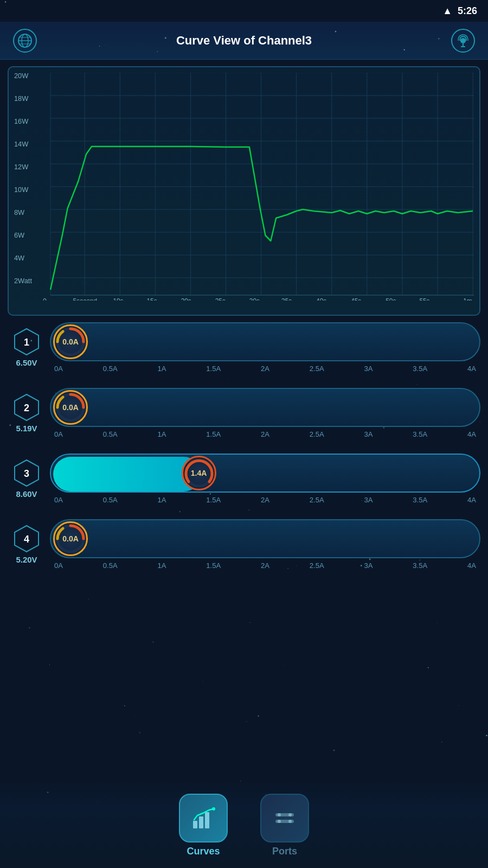  Describe the element at coordinates (285, 826) in the screenshot. I see `nav-ports: Ports` at that location.